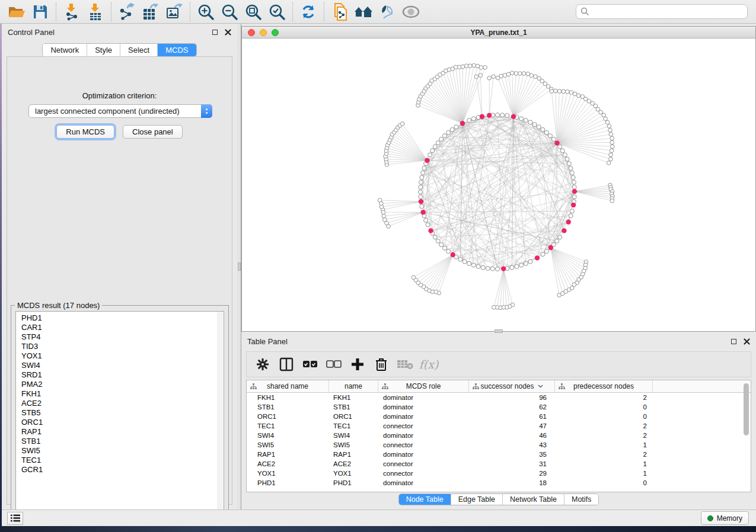 The height and width of the screenshot is (532, 756). Describe the element at coordinates (286, 364) in the screenshot. I see `split-panel-icon` at that location.